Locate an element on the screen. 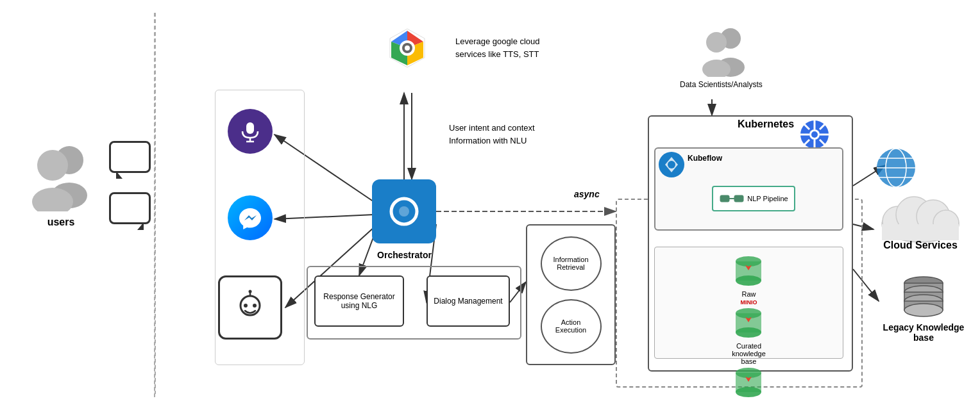 The width and height of the screenshot is (980, 410). google-cloud-label: Leverage google cloud services like TTS,… is located at coordinates (507, 47).